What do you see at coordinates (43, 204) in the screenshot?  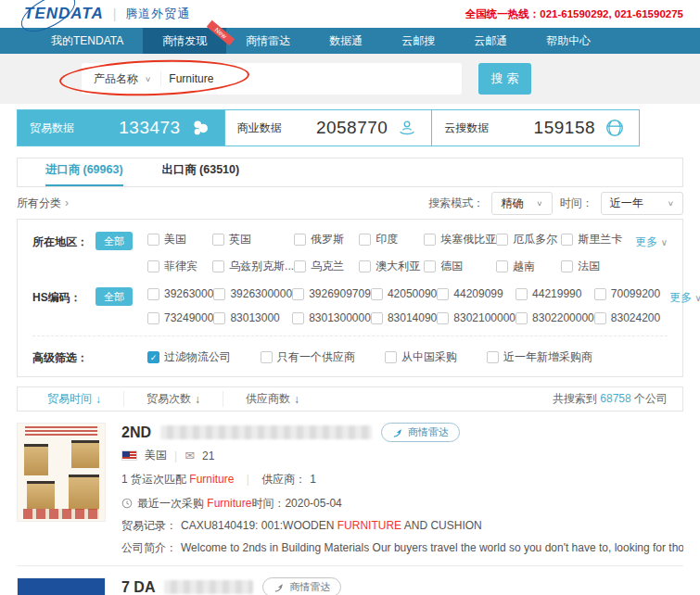 I see `all-categories-link: 所有分类 ›` at bounding box center [43, 204].